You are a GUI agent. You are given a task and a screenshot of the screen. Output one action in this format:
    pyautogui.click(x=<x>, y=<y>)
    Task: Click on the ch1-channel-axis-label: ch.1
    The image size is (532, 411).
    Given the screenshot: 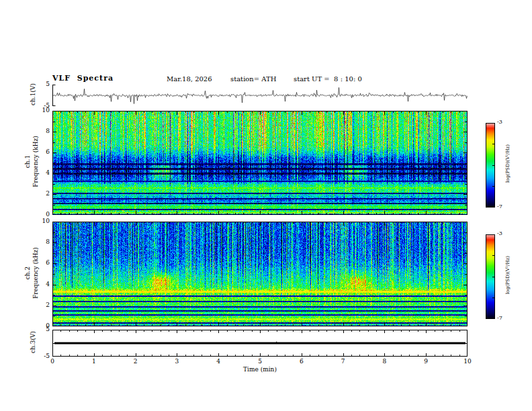 What is the action you would take?
    pyautogui.click(x=28, y=162)
    